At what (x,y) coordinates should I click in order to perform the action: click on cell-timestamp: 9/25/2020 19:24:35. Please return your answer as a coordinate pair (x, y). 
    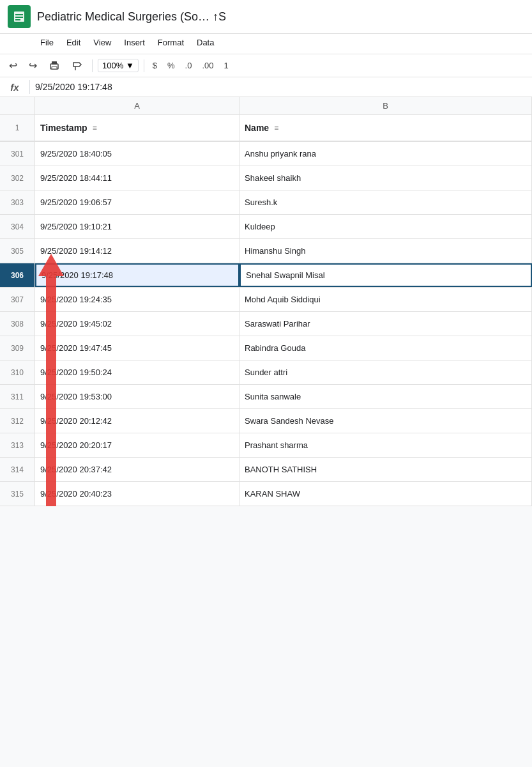
    Looking at the image, I should click on (137, 299).